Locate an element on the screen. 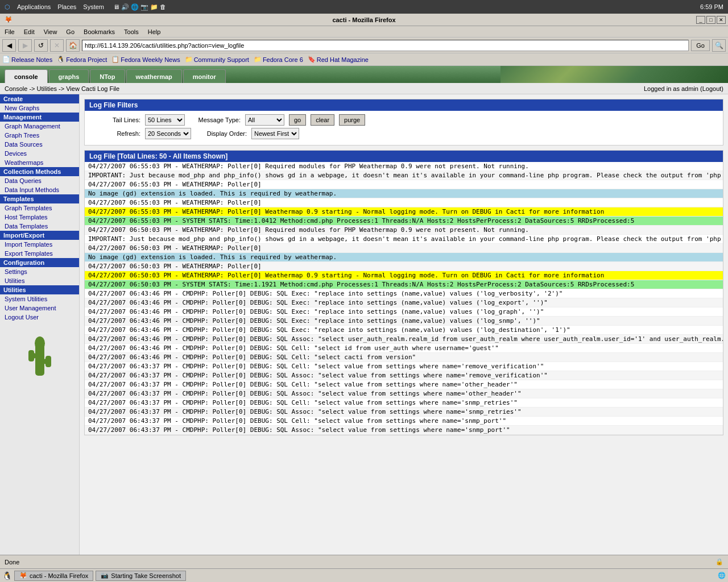  breadcrumb: Console -> Utilities -> View Cacti Log F… is located at coordinates (62, 89).